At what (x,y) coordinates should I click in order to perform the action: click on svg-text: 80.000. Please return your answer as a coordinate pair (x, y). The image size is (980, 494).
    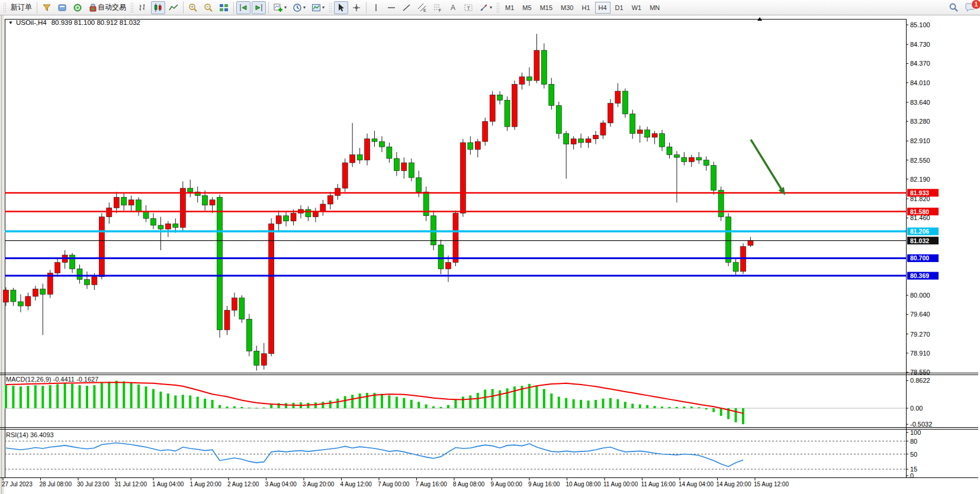
    Looking at the image, I should click on (920, 295).